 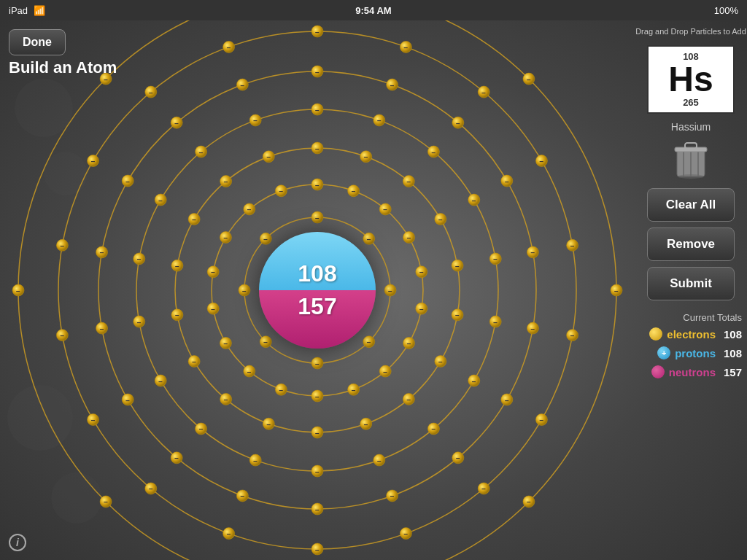 What do you see at coordinates (317, 319) in the screenshot?
I see `nucleus-bottom: 157` at bounding box center [317, 319].